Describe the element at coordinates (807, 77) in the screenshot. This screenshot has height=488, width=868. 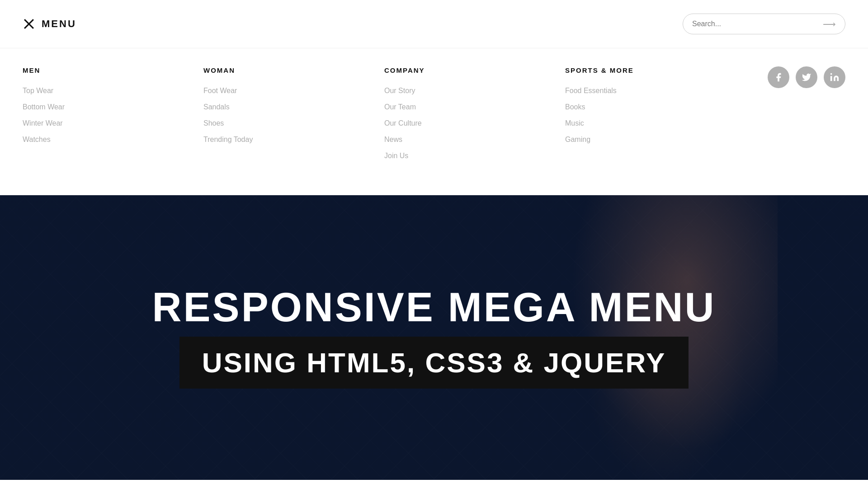
I see `social-icons` at that location.